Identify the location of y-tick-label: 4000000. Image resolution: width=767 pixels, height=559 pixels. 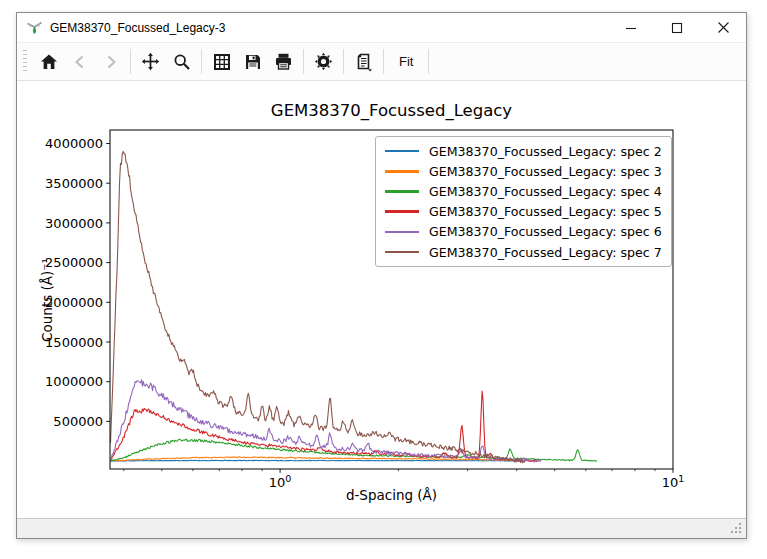
(74, 144).